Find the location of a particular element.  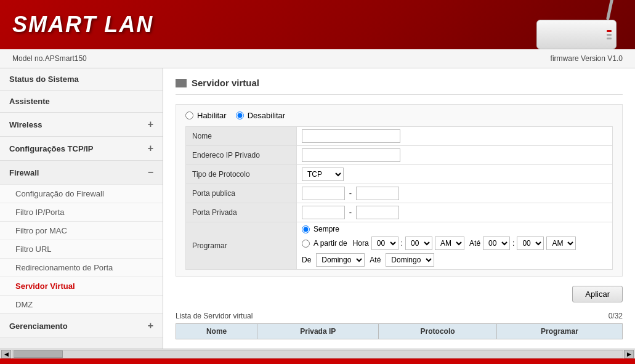

ate-day-label: Até is located at coordinates (375, 260).